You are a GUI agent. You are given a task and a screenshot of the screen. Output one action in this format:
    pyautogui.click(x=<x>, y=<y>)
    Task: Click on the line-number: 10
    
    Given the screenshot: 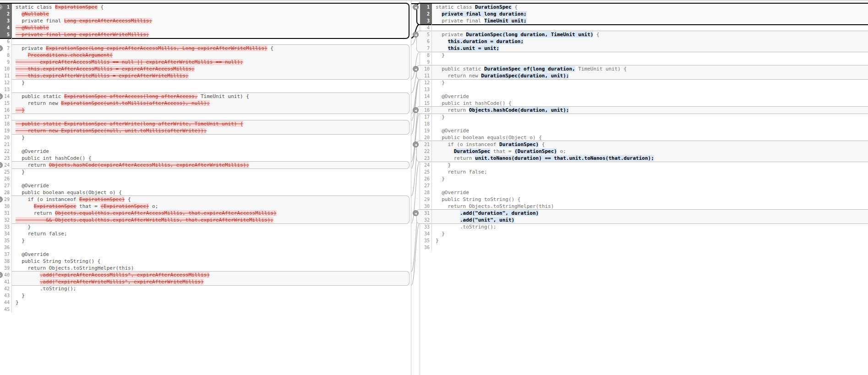 What is the action you would take?
    pyautogui.click(x=6, y=69)
    